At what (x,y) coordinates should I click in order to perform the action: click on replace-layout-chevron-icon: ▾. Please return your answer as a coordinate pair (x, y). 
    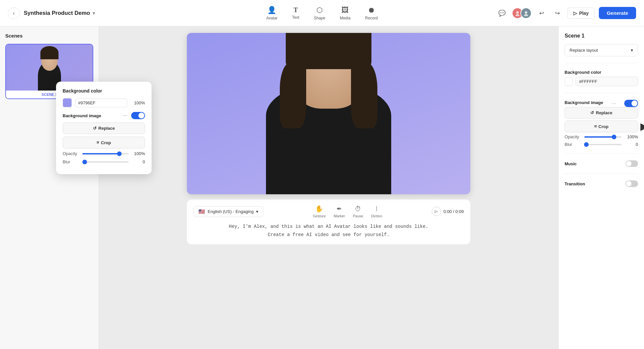
    Looking at the image, I should click on (632, 50).